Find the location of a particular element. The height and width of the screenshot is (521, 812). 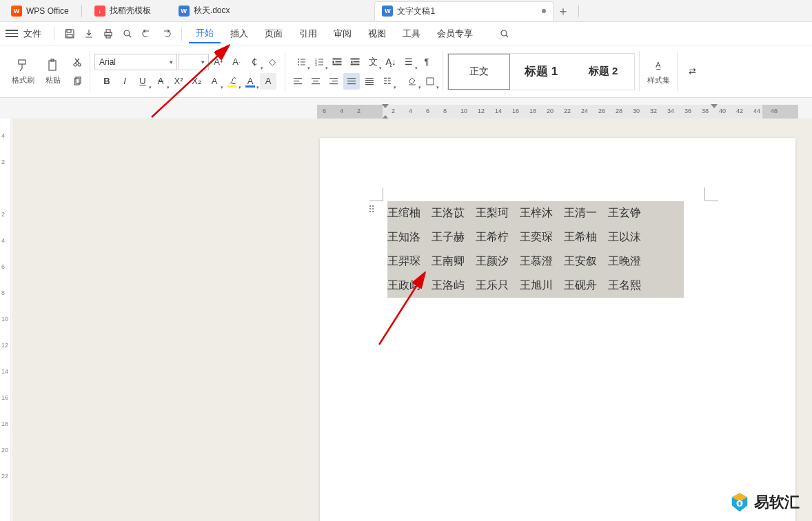

decrease-font-button: A- is located at coordinates (236, 62).